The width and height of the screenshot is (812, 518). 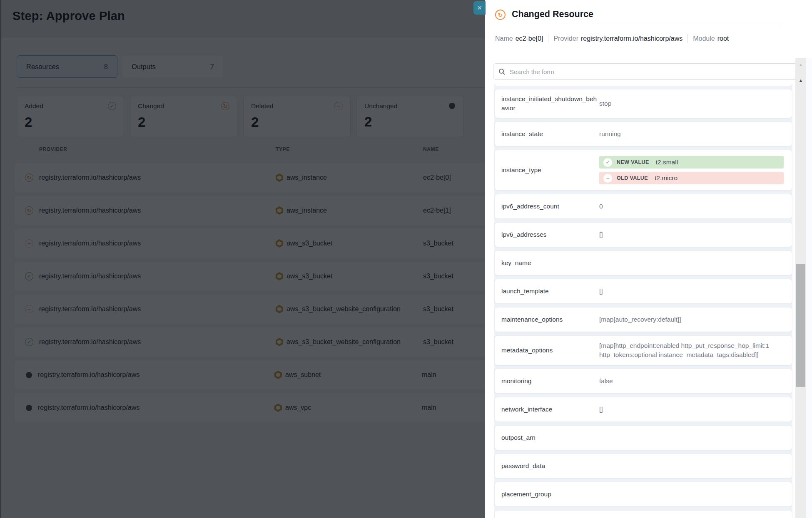 What do you see at coordinates (550, 235) in the screenshot?
I see `attribute-key: ipv6_addresses` at bounding box center [550, 235].